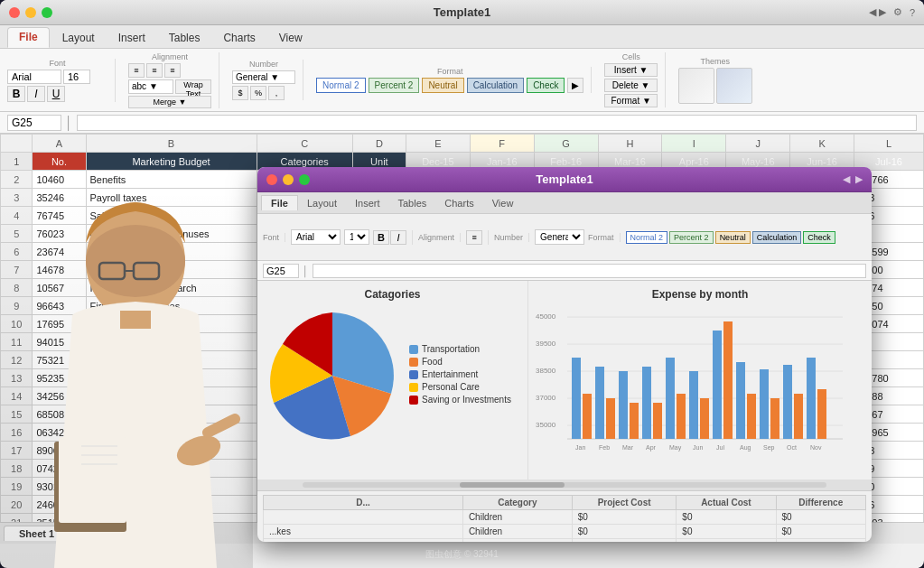  Describe the element at coordinates (878, 13) in the screenshot. I see `nav-arrows: ◀ ▶` at that location.